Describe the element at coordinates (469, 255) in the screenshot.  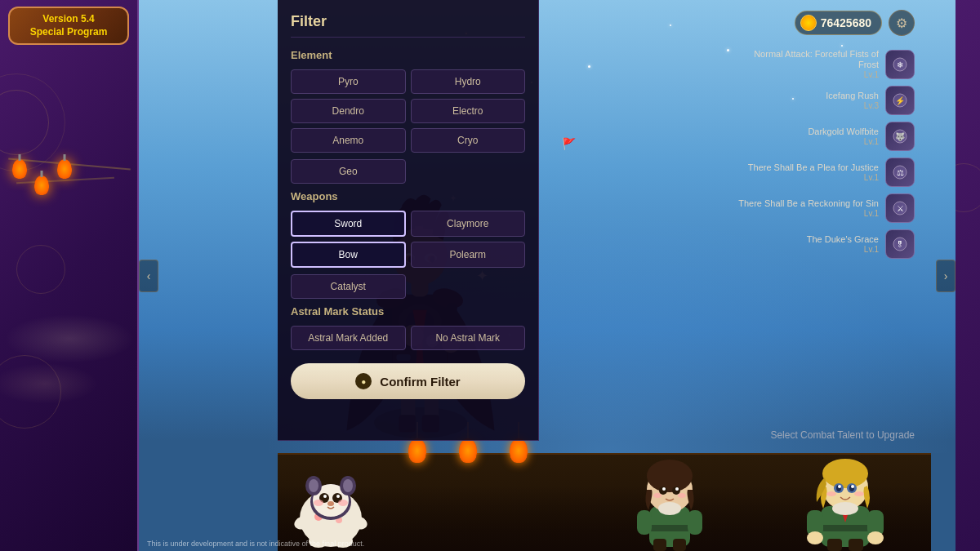
I see `filter-btn-polearm: Polearm` at that location.